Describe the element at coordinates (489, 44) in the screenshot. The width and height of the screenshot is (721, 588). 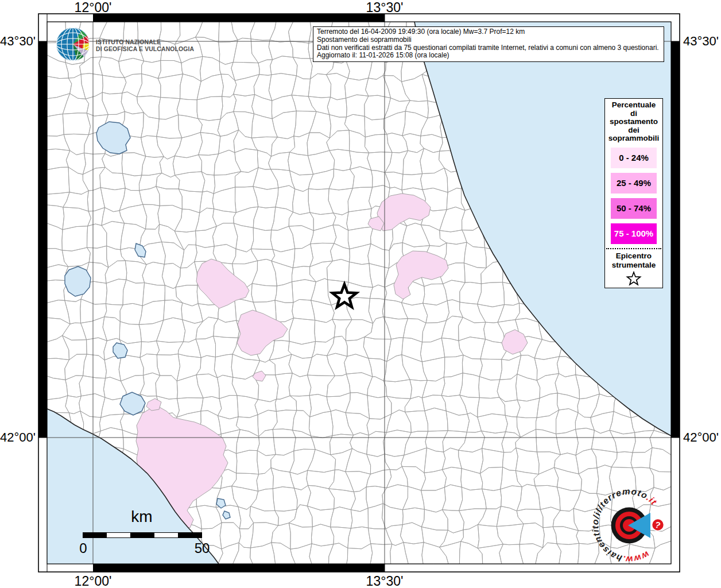
I see `info-box: Terremoto del 16-04-2009 19:49:30 (ora l…` at that location.